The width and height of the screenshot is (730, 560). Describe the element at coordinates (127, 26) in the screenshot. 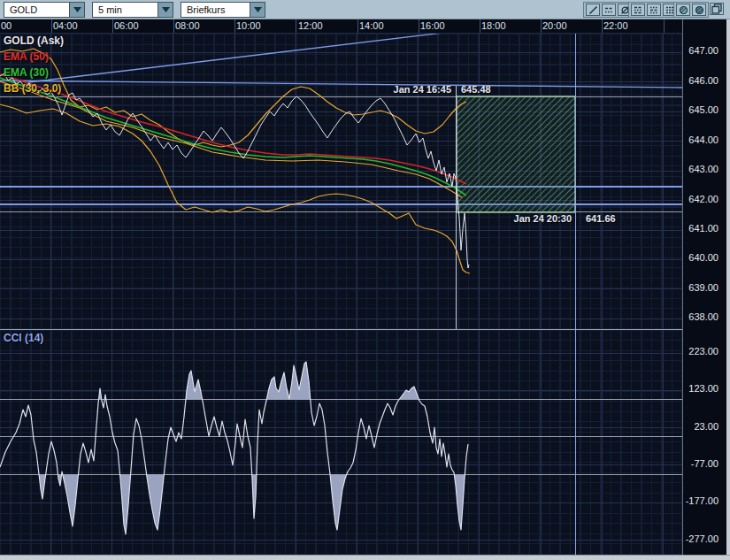

I see `time-axis-label: 06:00` at that location.